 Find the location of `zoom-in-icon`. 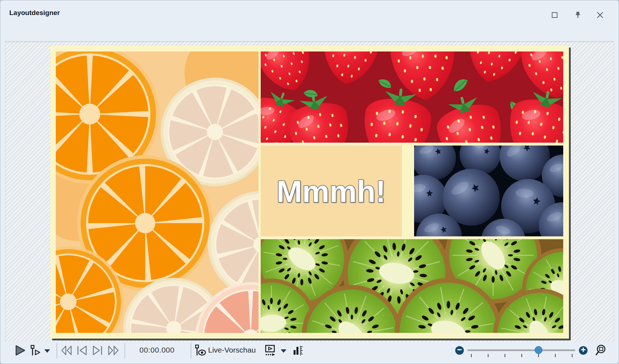

zoom-in-icon is located at coordinates (583, 350).